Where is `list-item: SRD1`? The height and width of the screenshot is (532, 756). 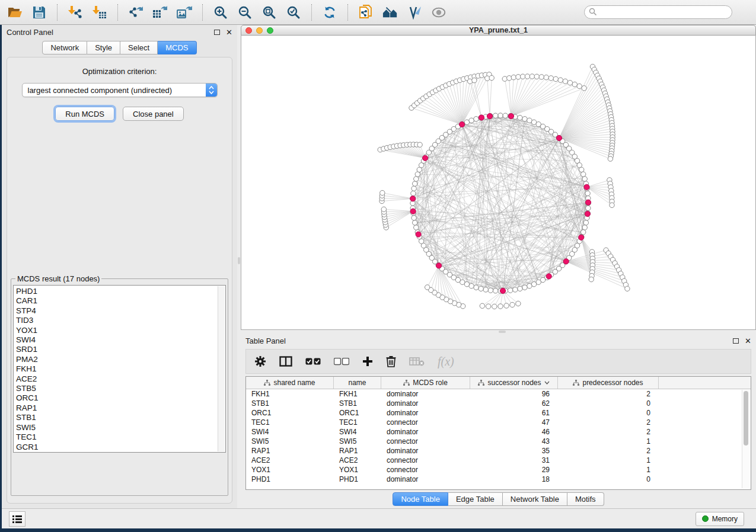 list-item: SRD1 is located at coordinates (121, 350).